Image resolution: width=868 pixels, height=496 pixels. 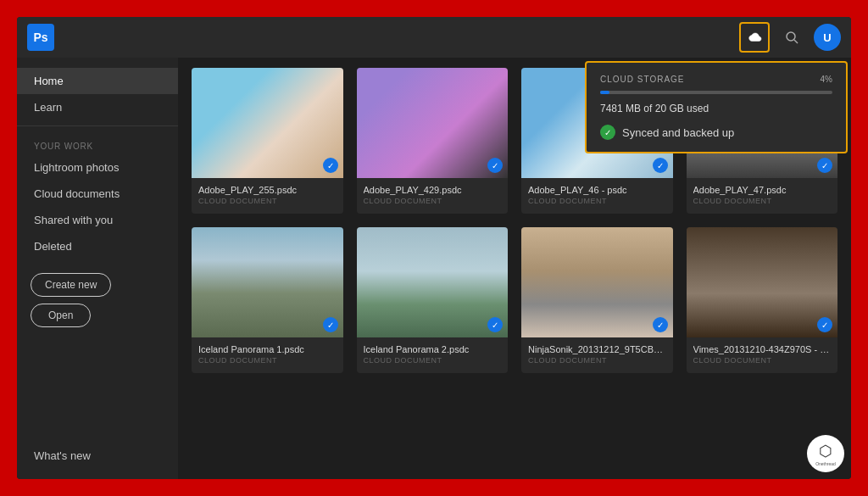 I want to click on file-info-0: Adobe_PLAY_255.psdc CLOUD DOCUMENT, so click(x=268, y=196).